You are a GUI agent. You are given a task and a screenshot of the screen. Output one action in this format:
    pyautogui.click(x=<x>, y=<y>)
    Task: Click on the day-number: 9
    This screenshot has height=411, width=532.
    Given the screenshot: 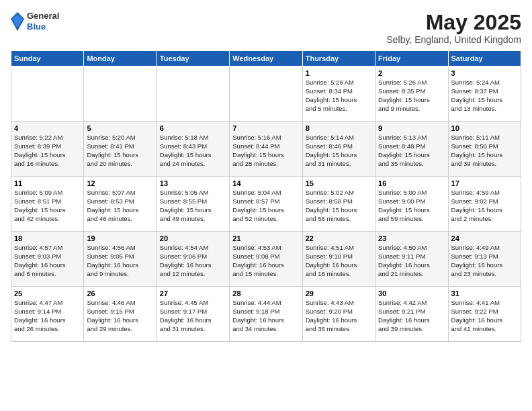 What is the action you would take?
    pyautogui.click(x=411, y=128)
    